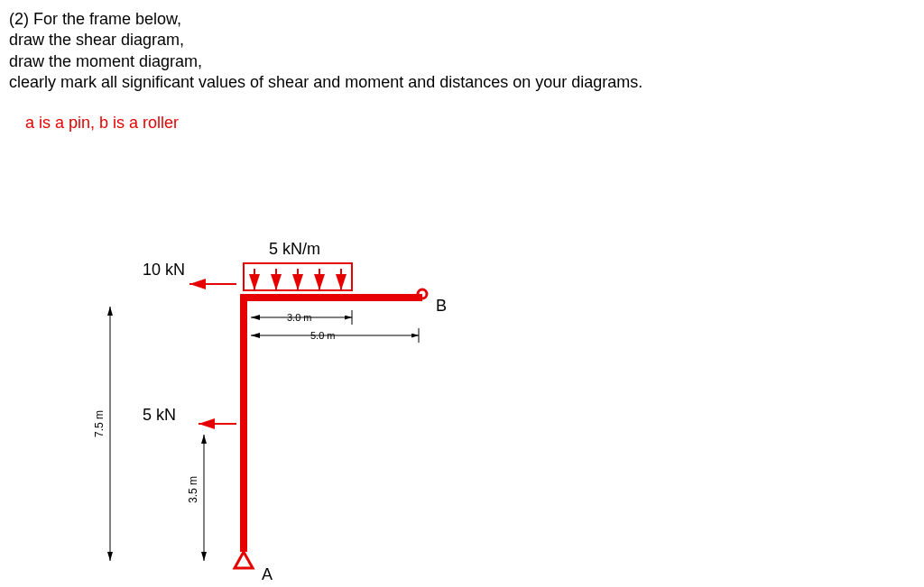 The height and width of the screenshot is (587, 924). What do you see at coordinates (470, 123) in the screenshot?
I see `support-note: a is a pin, b is a roller` at bounding box center [470, 123].